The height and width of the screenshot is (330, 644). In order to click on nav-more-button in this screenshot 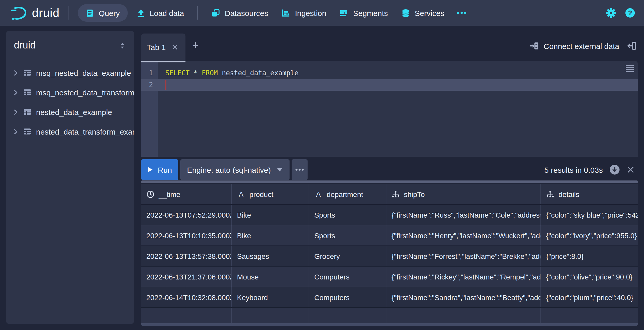, I will do `click(462, 13)`.